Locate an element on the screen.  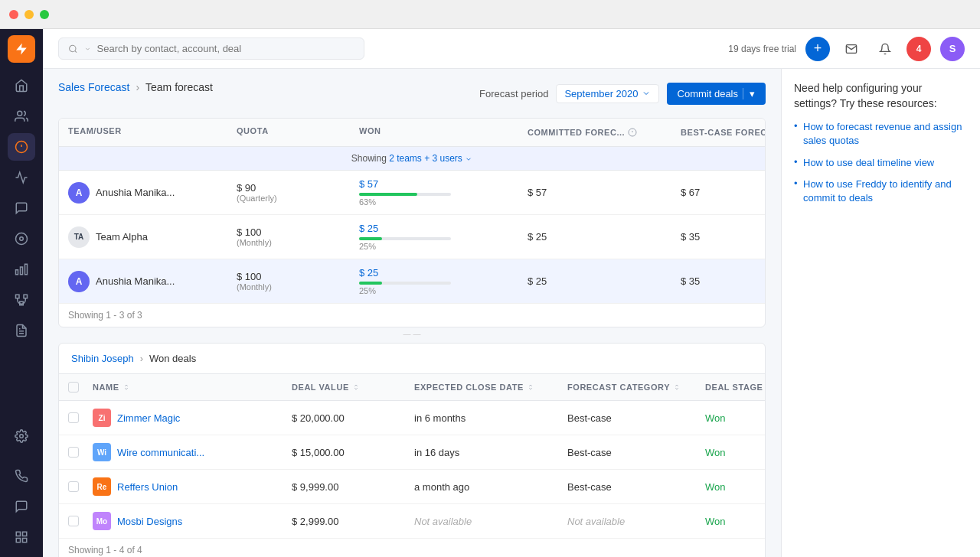
deal-name-cell-1: Zi Zimmer Magic is located at coordinates (183, 418).